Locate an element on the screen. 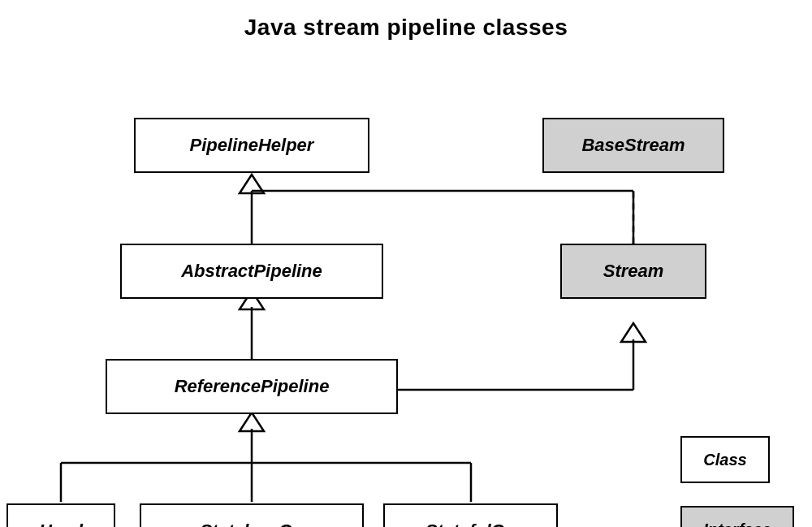 The height and width of the screenshot is (527, 812). abstract-pipeline-box: AbstractPipeline is located at coordinates (252, 271).